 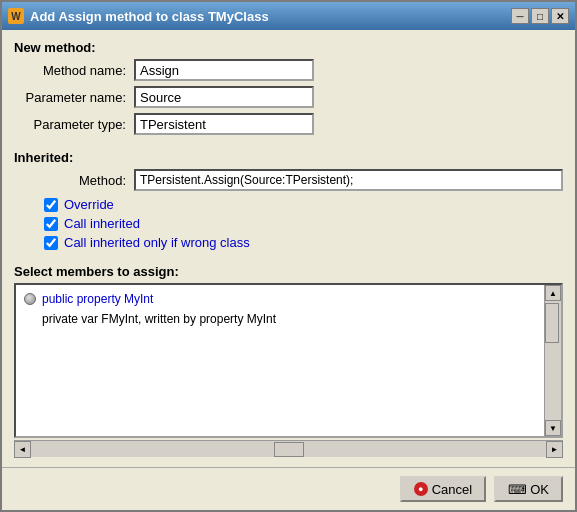 I want to click on app-icon: W, so click(x=16, y=16).